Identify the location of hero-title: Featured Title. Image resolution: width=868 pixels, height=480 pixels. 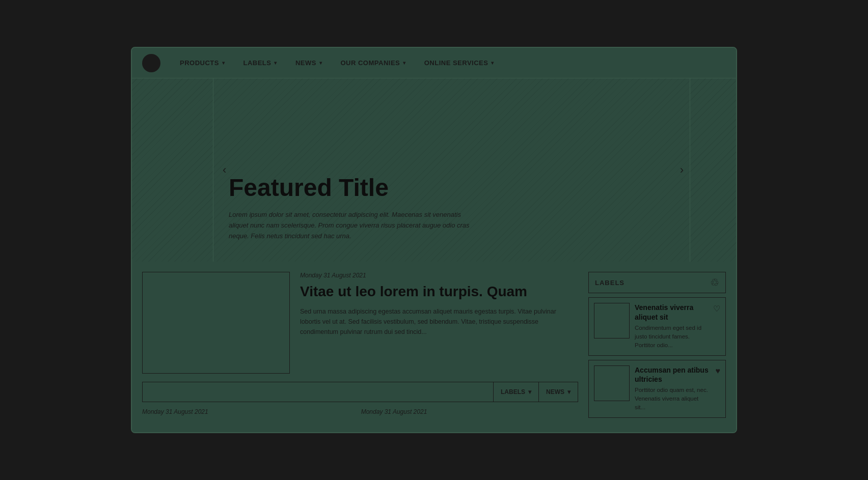
(451, 188).